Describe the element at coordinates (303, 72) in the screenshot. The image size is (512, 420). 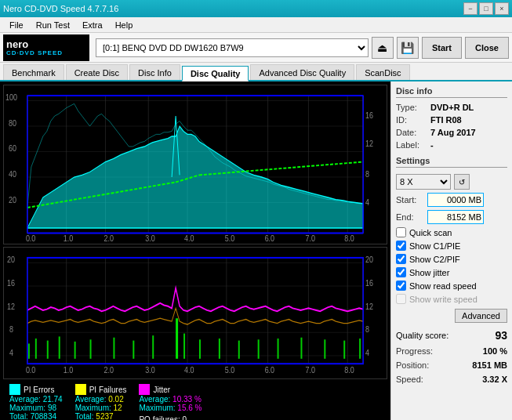
I see `tab-advanced-disc-quality: Advanced Disc Quality` at that location.